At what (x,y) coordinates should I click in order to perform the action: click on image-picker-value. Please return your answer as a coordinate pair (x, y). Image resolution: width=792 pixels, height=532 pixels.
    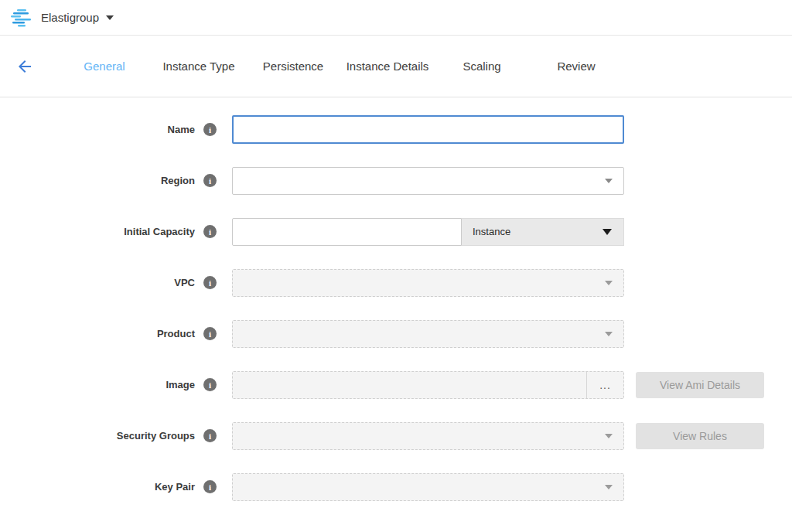
    Looking at the image, I should click on (410, 385).